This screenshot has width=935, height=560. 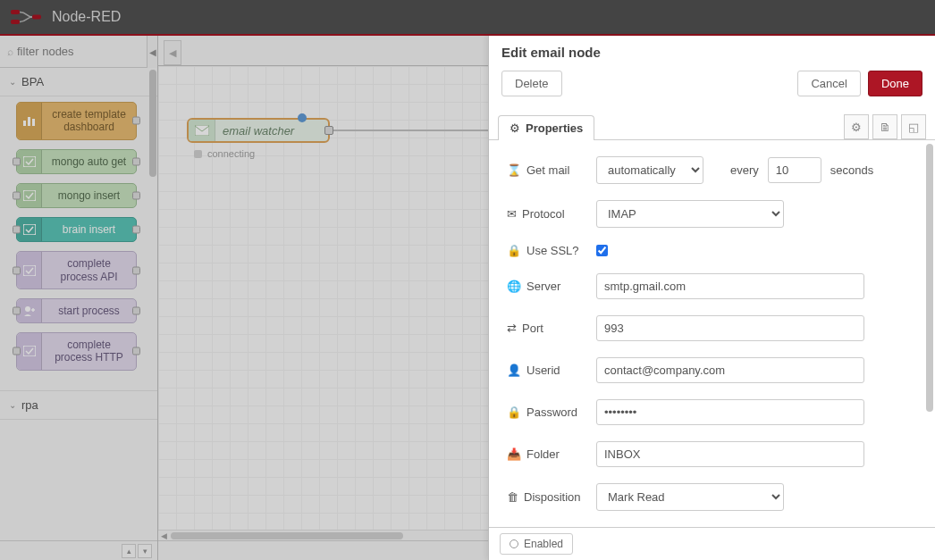 What do you see at coordinates (914, 127) in the screenshot?
I see `appearance-icon: ◱` at bounding box center [914, 127].